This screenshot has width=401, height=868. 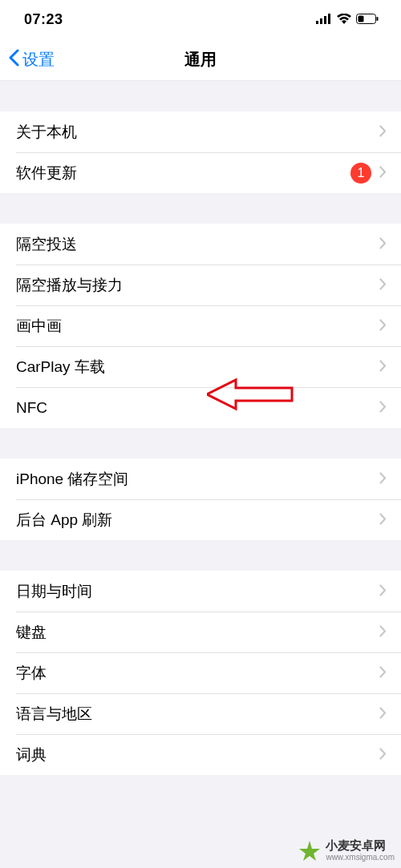 I want to click on row-label: 后台 App 刷新, so click(x=197, y=520).